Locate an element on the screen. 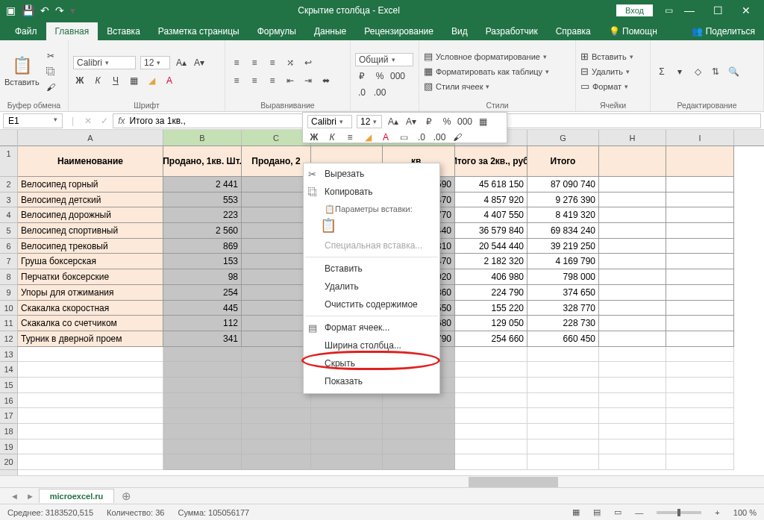  cell: 155 220 is located at coordinates (491, 309).